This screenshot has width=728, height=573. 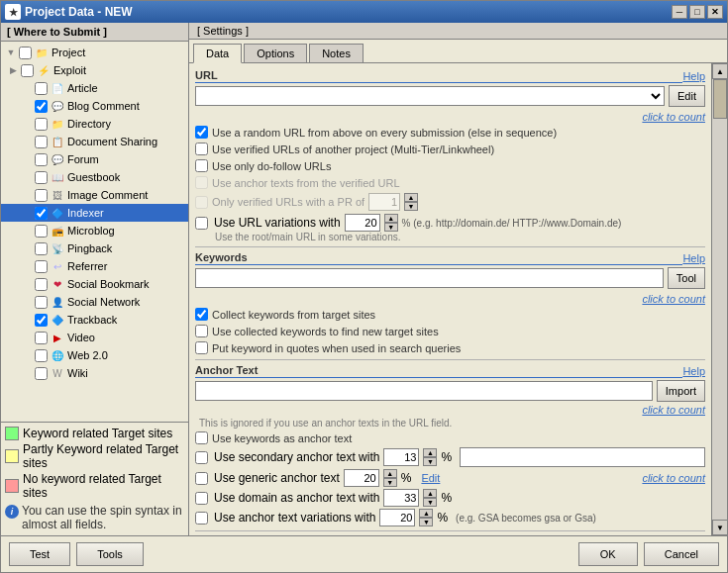 I want to click on directory-checkbox, so click(x=42, y=125).